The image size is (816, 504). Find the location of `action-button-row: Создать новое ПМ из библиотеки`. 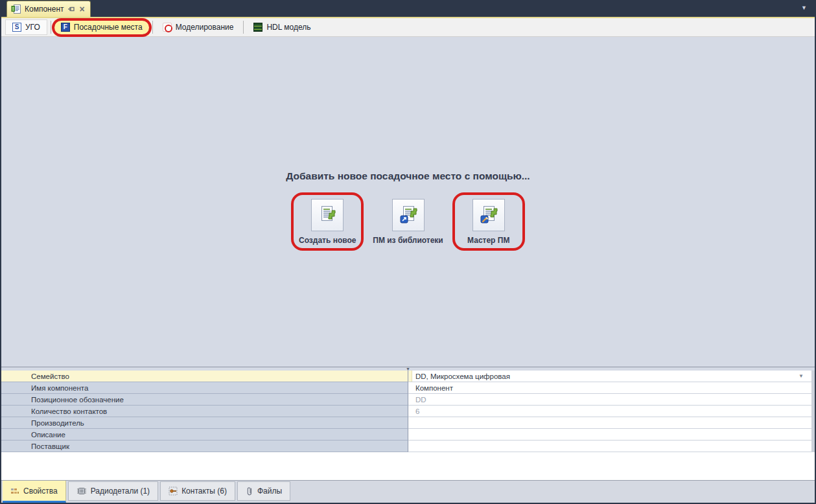

action-button-row: Создать новое ПМ из библиотеки is located at coordinates (408, 222).